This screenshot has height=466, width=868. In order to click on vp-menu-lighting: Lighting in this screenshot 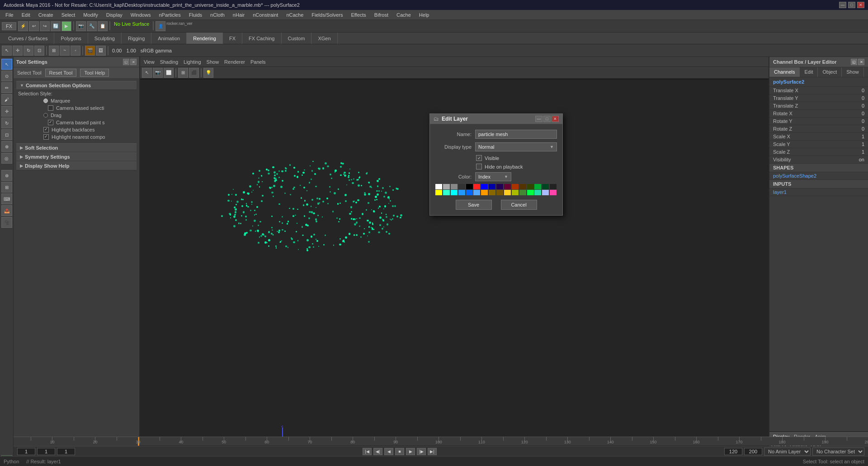, I will do `click(193, 62)`.